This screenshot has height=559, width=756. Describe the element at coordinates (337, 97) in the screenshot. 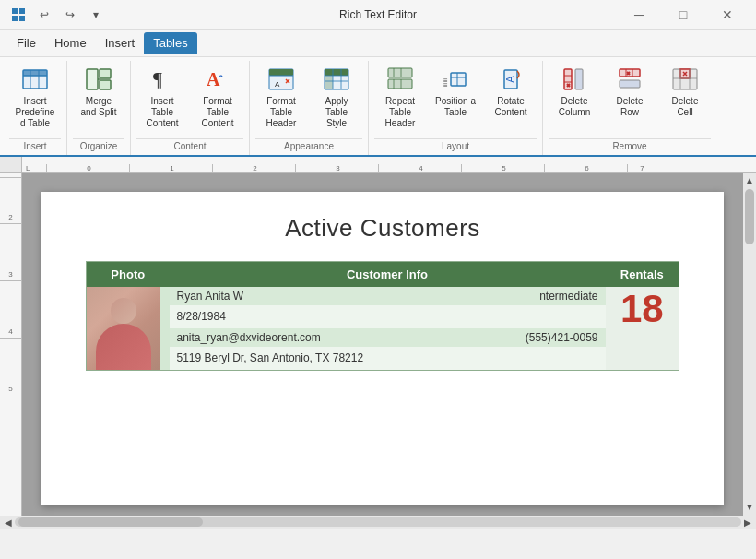

I see `apply-table-style-button: Apply Table Style` at that location.